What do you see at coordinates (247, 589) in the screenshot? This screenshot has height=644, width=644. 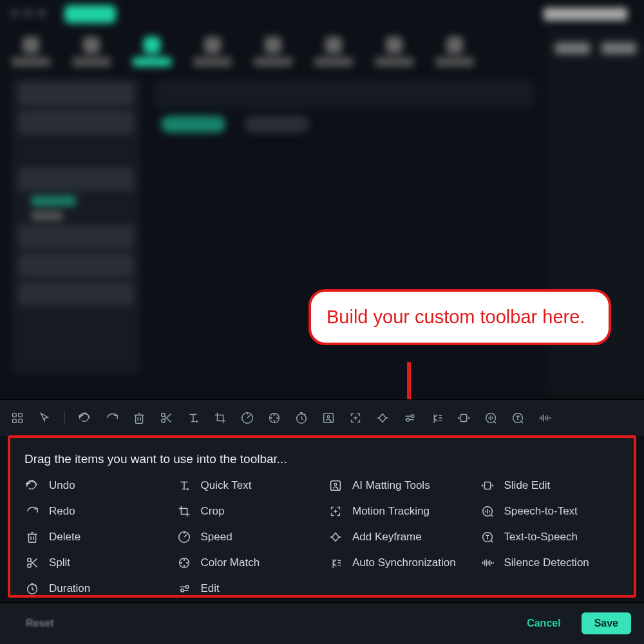 I see `item-edit: Edit` at bounding box center [247, 589].